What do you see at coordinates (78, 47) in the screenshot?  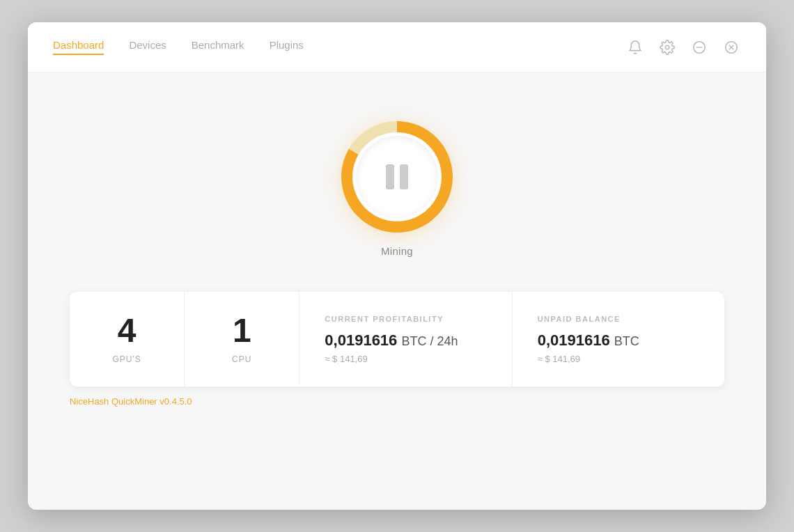 I see `nav-item-dashboard: Dashboard` at bounding box center [78, 47].